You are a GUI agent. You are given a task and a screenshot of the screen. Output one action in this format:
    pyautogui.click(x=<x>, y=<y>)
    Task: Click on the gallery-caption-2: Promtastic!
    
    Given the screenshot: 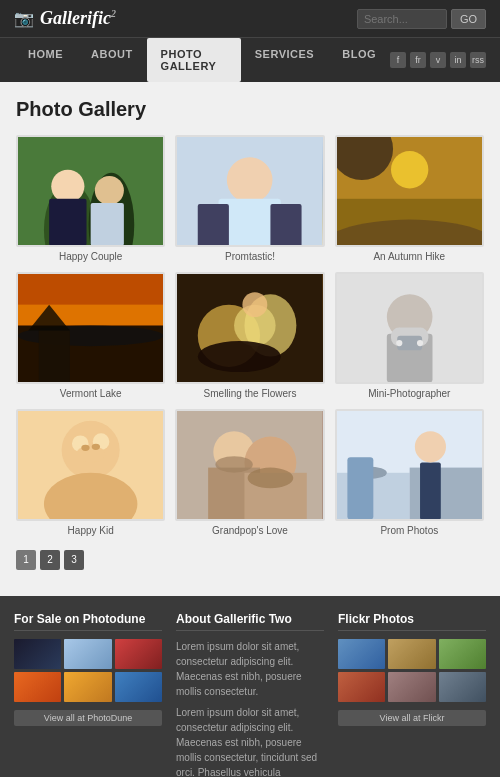 What is the action you would take?
    pyautogui.click(x=250, y=256)
    